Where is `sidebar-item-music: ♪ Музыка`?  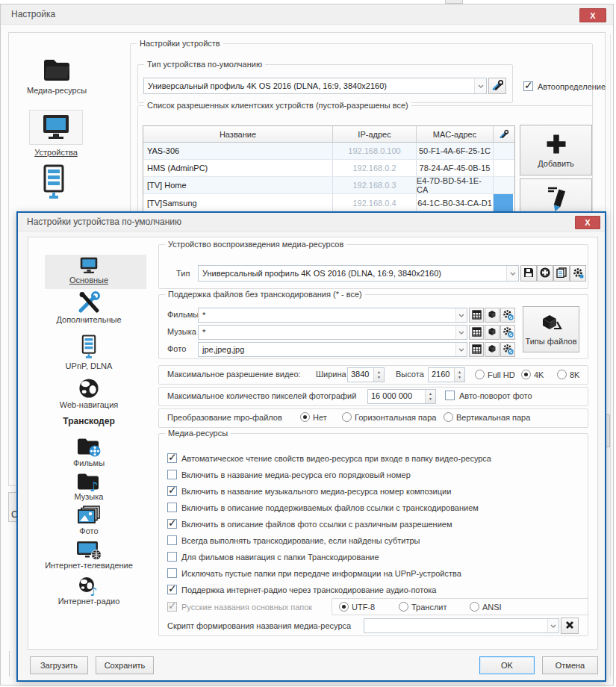
sidebar-item-music: ♪ Музыка is located at coordinates (89, 486).